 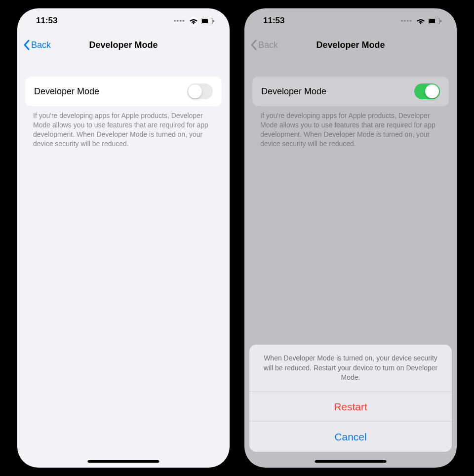 What do you see at coordinates (351, 407) in the screenshot?
I see `restart-button: Restart` at bounding box center [351, 407].